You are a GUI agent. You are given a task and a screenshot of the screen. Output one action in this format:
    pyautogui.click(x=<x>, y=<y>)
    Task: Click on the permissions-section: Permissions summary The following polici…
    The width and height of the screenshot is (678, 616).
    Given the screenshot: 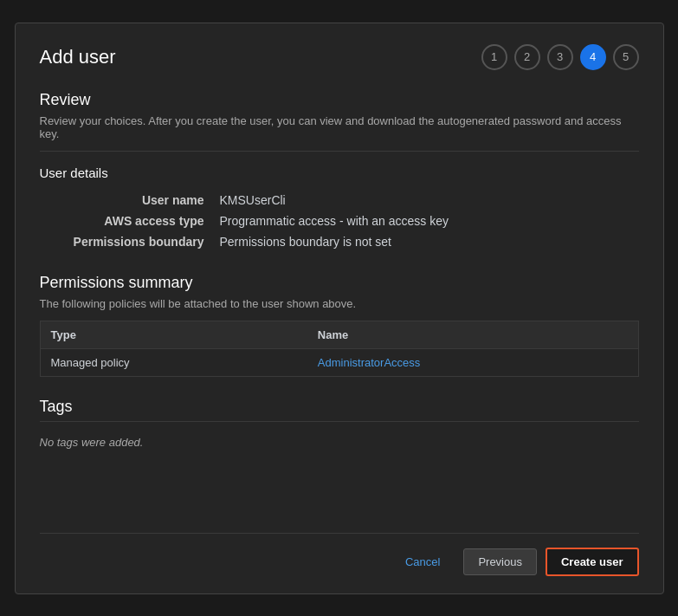 What is the action you would take?
    pyautogui.click(x=339, y=326)
    